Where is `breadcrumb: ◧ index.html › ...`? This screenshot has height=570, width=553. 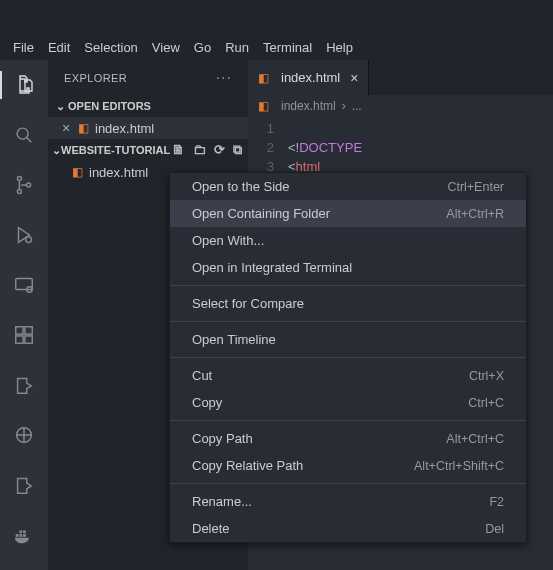
breadcrumb: ◧ index.html › ... is located at coordinates (400, 106).